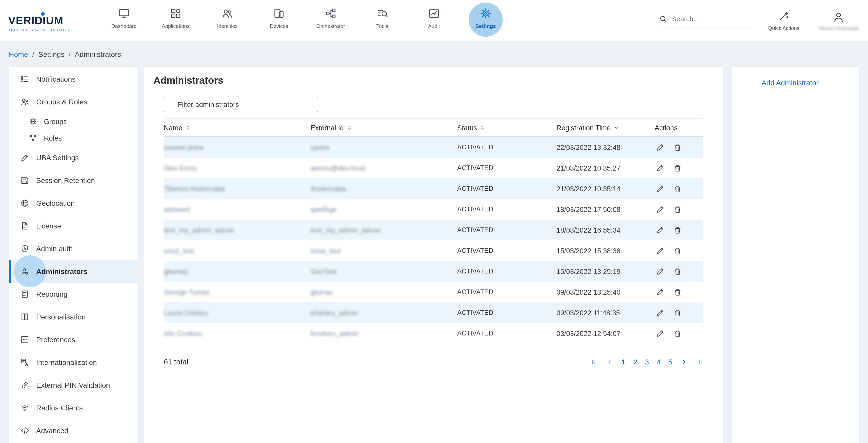  Describe the element at coordinates (176, 21) in the screenshot. I see `nav-item-applications: Applications` at that location.